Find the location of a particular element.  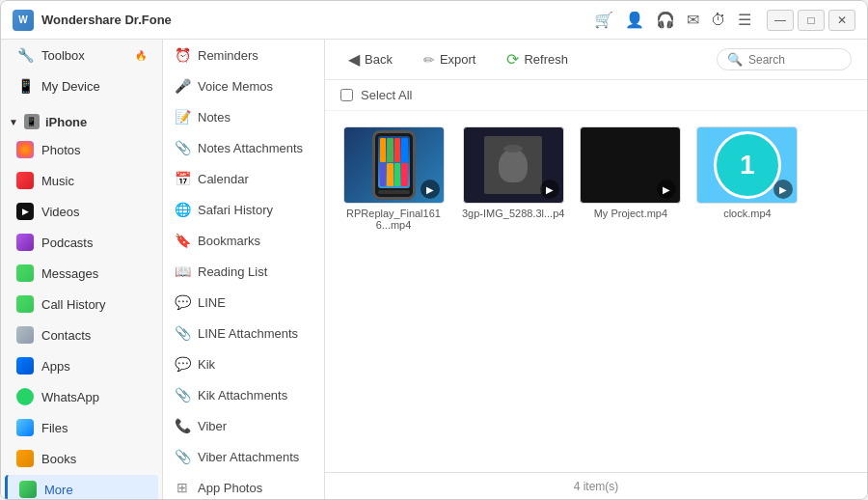

kik-attach-label: Kik Attachments is located at coordinates (243, 396).